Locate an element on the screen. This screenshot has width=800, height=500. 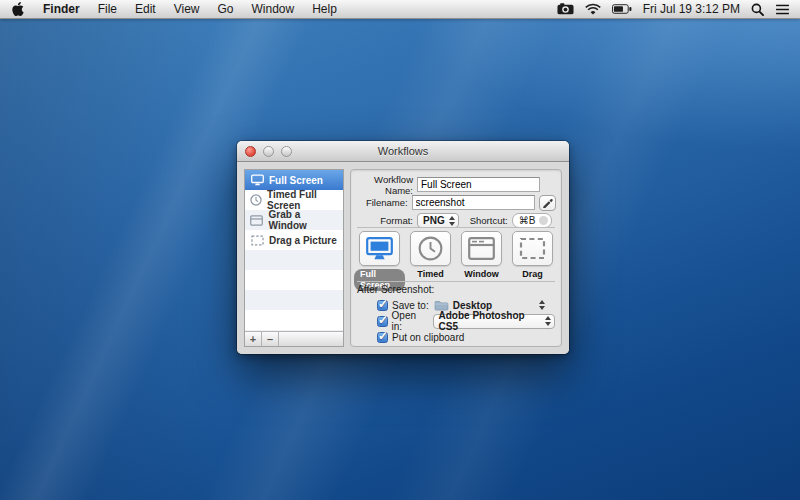
add-workflow-button: + is located at coordinates (254, 339).